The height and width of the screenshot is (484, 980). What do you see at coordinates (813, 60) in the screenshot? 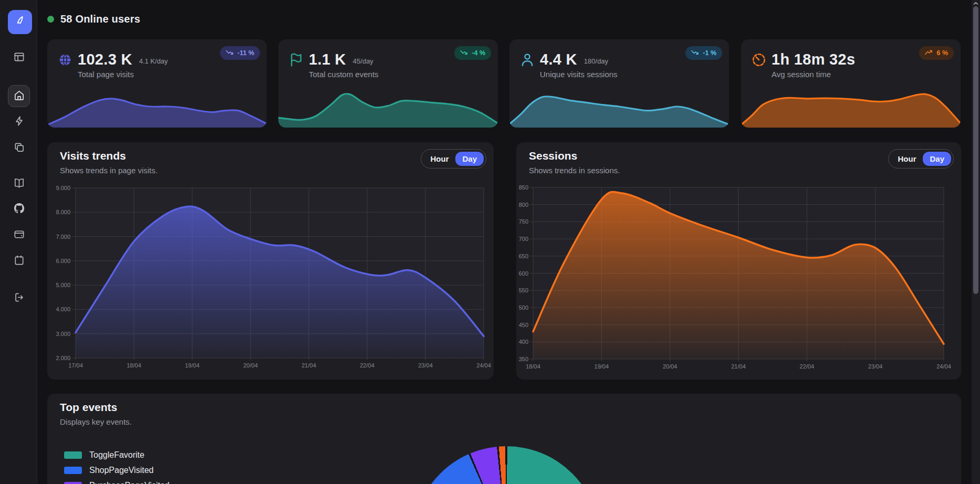
I see `stat-value: 1h 18m 32s` at bounding box center [813, 60].